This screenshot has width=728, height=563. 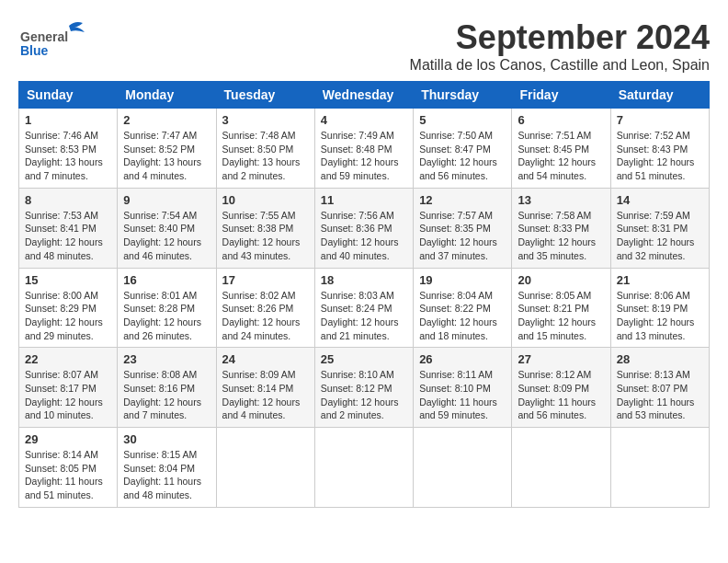 I want to click on calendar-cell: 12Sunrise: 7:57 AMSunset: 8:35 PMDayligh…, so click(x=463, y=228).